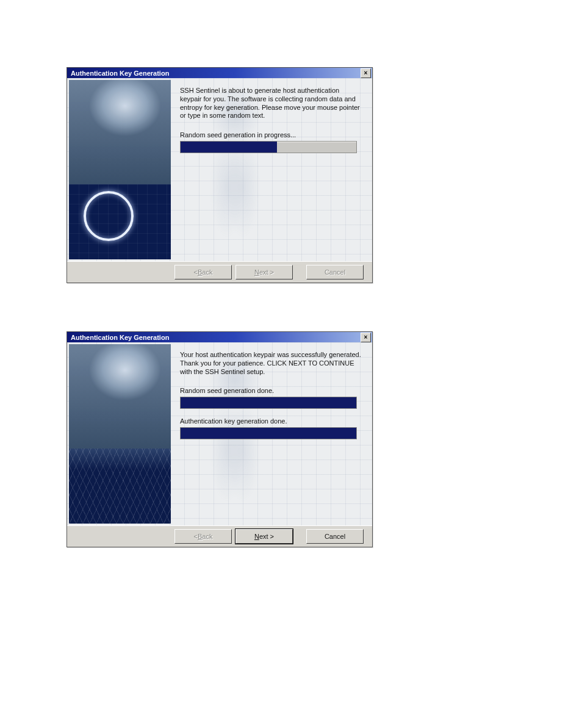 This screenshot has width=582, height=728. I want to click on content-area: Your host authentication keypair was suc…, so click(271, 399).